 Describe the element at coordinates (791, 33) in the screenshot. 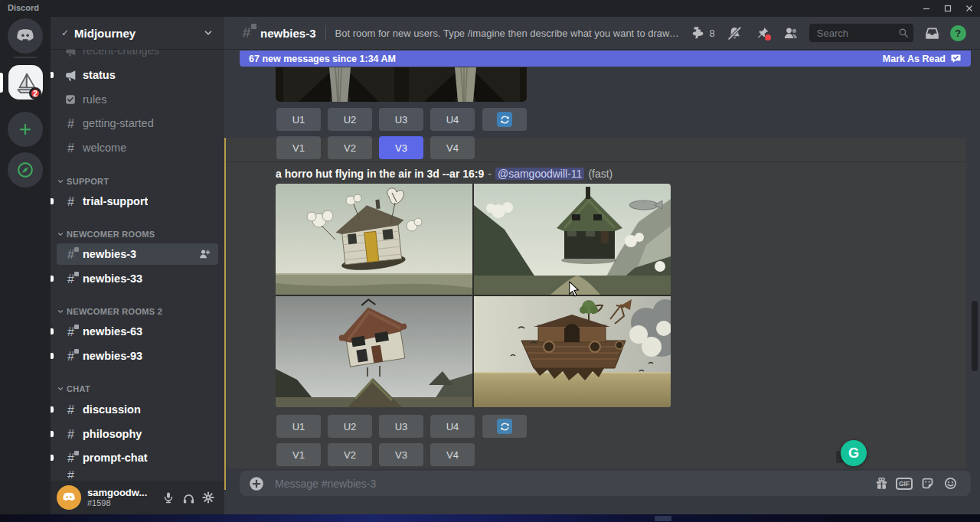

I see `member-list-button` at that location.